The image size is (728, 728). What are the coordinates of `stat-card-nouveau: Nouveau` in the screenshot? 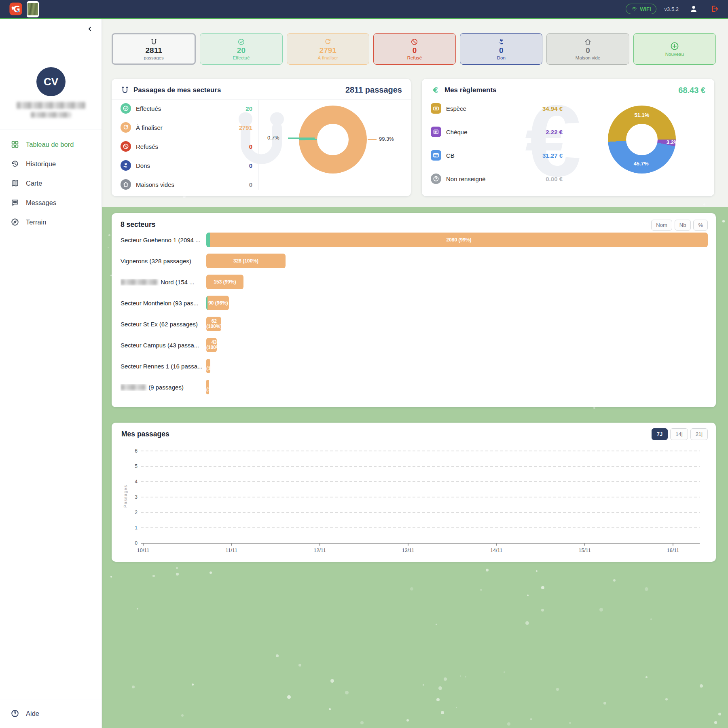 It's located at (675, 49).